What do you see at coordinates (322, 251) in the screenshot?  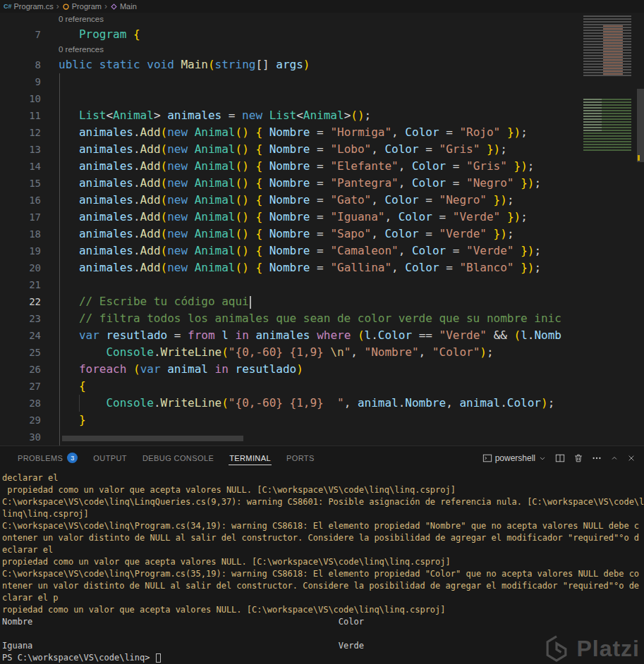 I see `code-line: 19 animales.Add(new Animal() { Nombre = …` at bounding box center [322, 251].